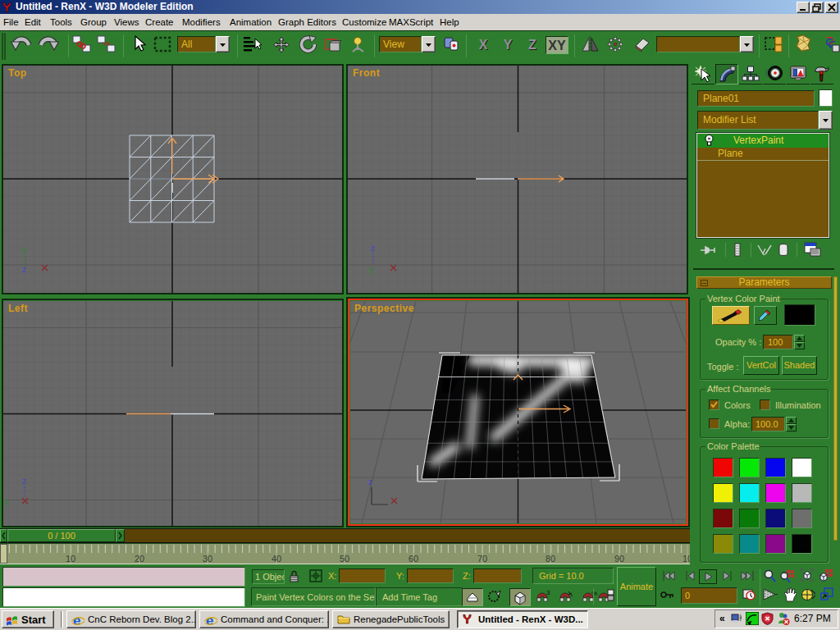 The width and height of the screenshot is (840, 630). I want to click on svg-text: 20, so click(139, 559).